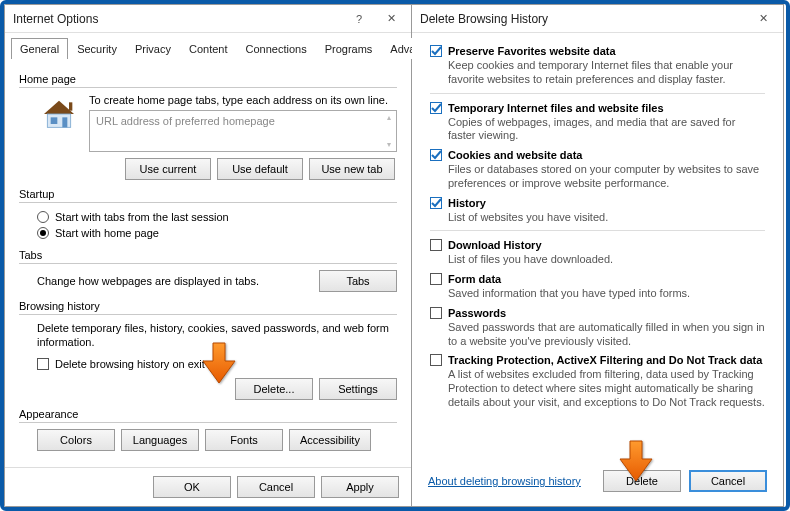 This screenshot has height=511, width=790. Describe the element at coordinates (506, 155) in the screenshot. I see `option-checkbox-2: Cookies and website data` at that location.